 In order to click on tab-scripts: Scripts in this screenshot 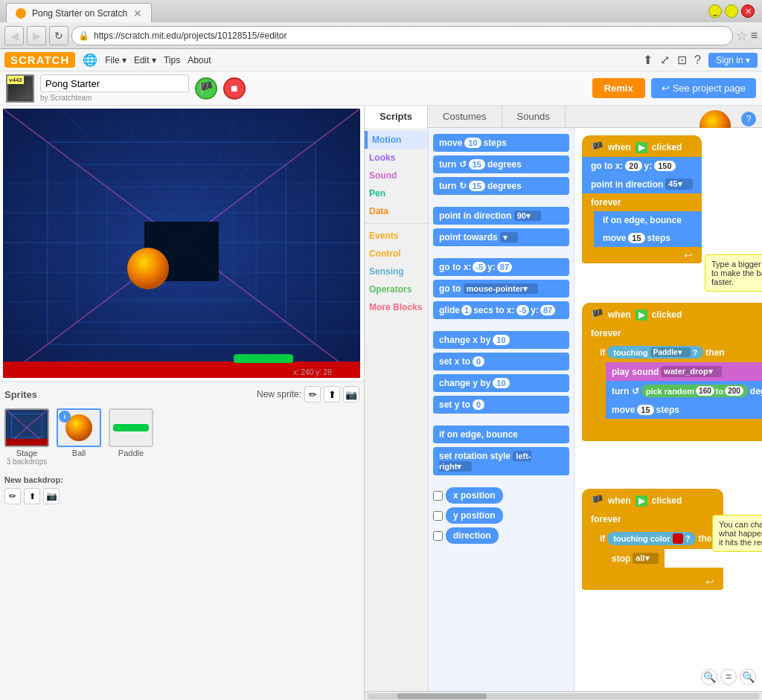, I will do `click(396, 117)`.